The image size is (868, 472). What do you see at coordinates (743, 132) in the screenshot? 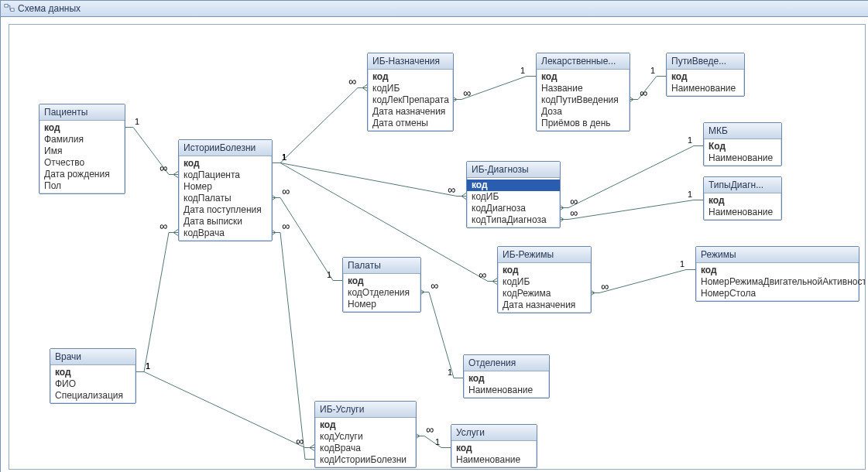
I see `table-title: МКБ` at bounding box center [743, 132].